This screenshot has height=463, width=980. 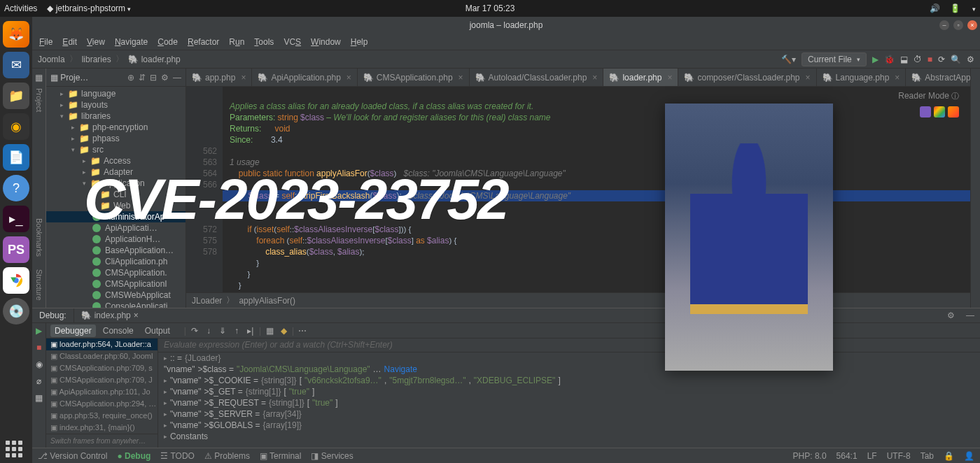 What do you see at coordinates (332, 456) in the screenshot?
I see `services-tool: ◨ Services` at bounding box center [332, 456].